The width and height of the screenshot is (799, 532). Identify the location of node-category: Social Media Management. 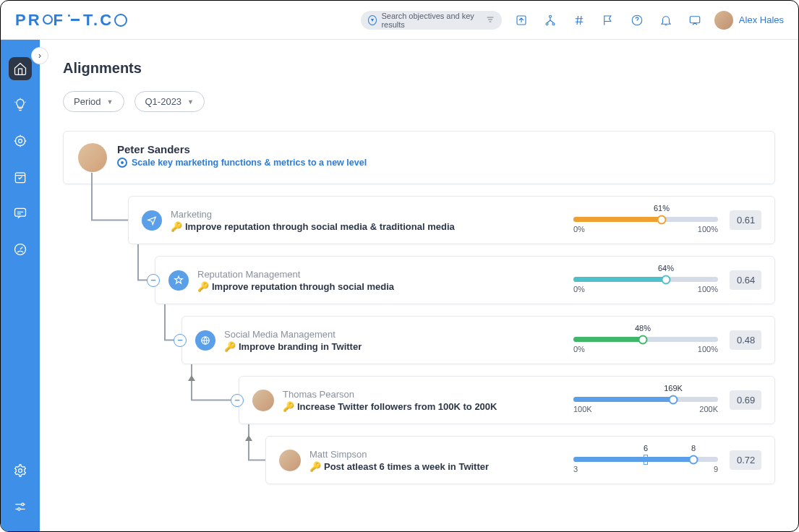
(293, 334).